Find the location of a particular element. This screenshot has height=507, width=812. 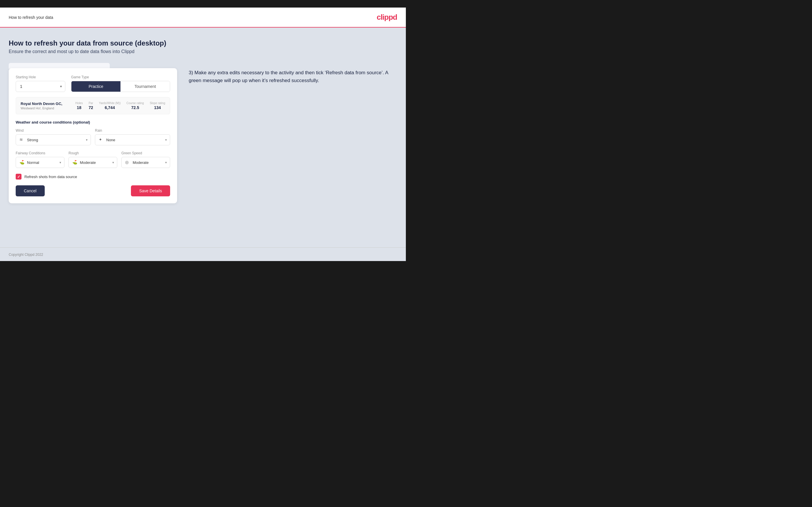

fairway-label: Fairway Conditions is located at coordinates (40, 153).